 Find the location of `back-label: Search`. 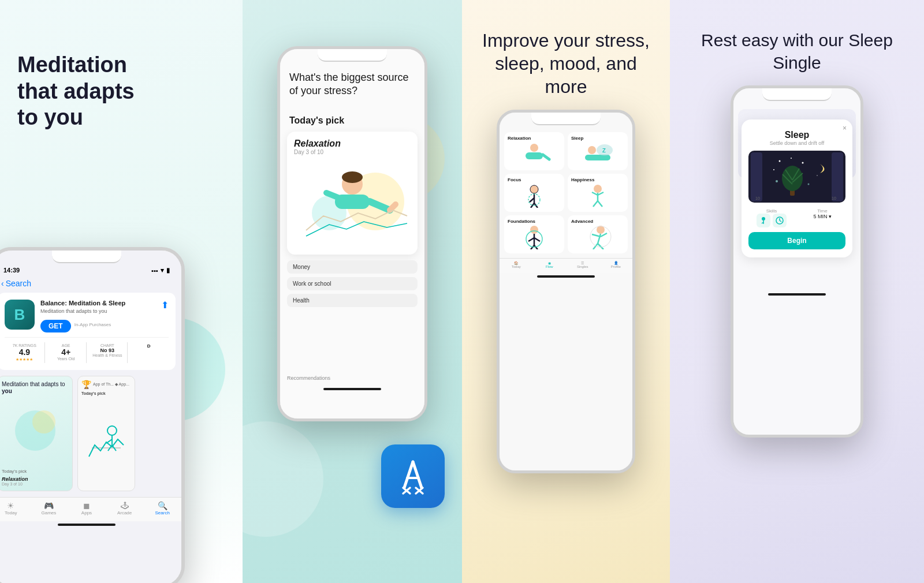

back-label: Search is located at coordinates (18, 283).